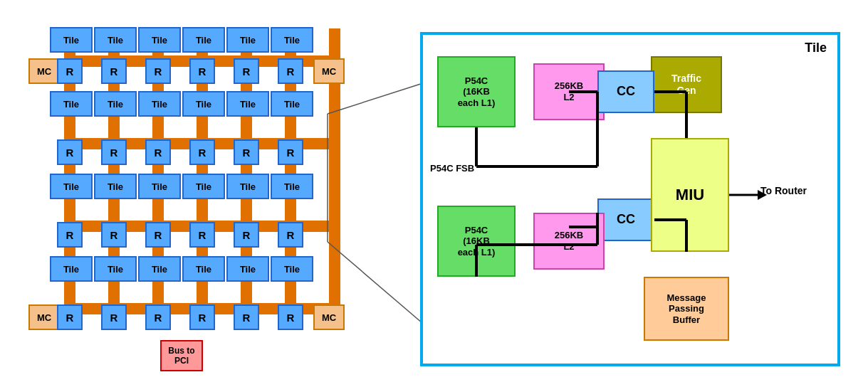 The height and width of the screenshot is (387, 868). Describe the element at coordinates (476, 241) in the screenshot. I see `p54c-bottom-box: P54C(16KBeach L1)` at that location.